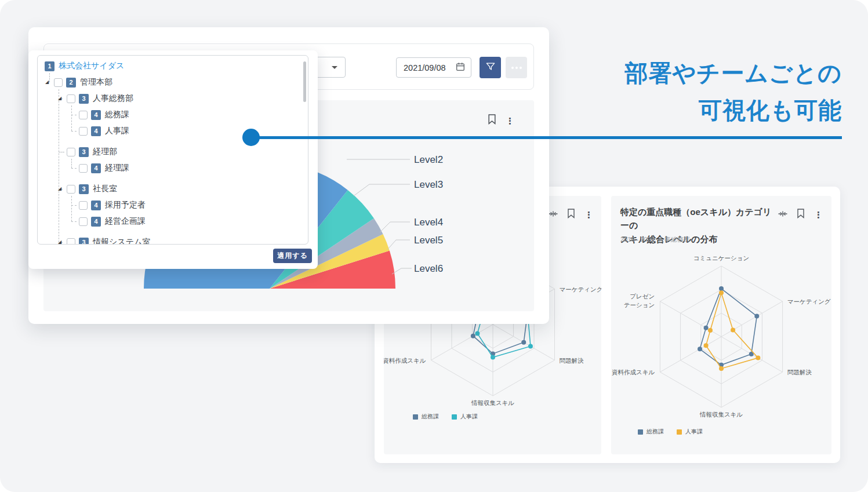 The image size is (868, 492). I want to click on card-subtitle: 2016 - 2020, 人事総務部, so click(655, 240).